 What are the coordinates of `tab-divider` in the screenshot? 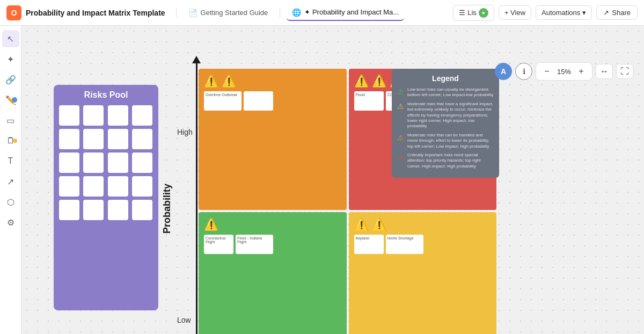 It's located at (176, 13).